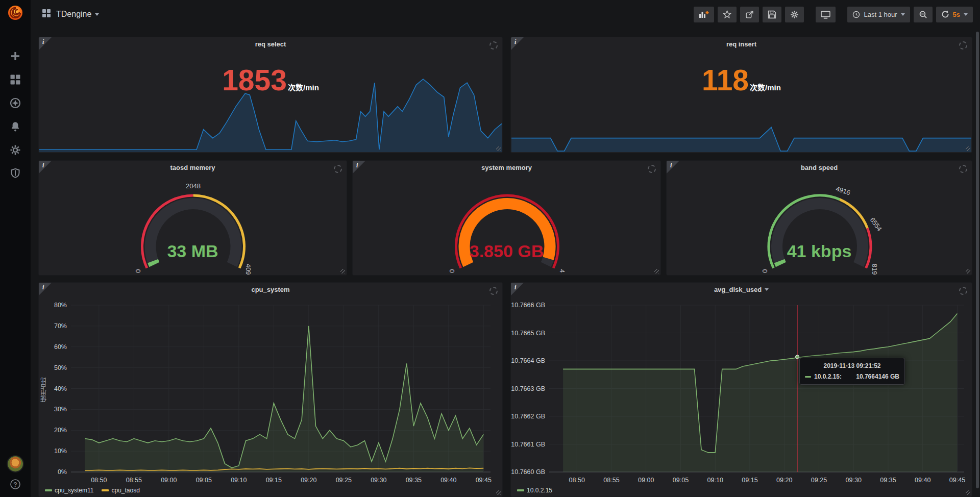  Describe the element at coordinates (271, 290) in the screenshot. I see `panel-title-cpu-system: cpu_system` at that location.